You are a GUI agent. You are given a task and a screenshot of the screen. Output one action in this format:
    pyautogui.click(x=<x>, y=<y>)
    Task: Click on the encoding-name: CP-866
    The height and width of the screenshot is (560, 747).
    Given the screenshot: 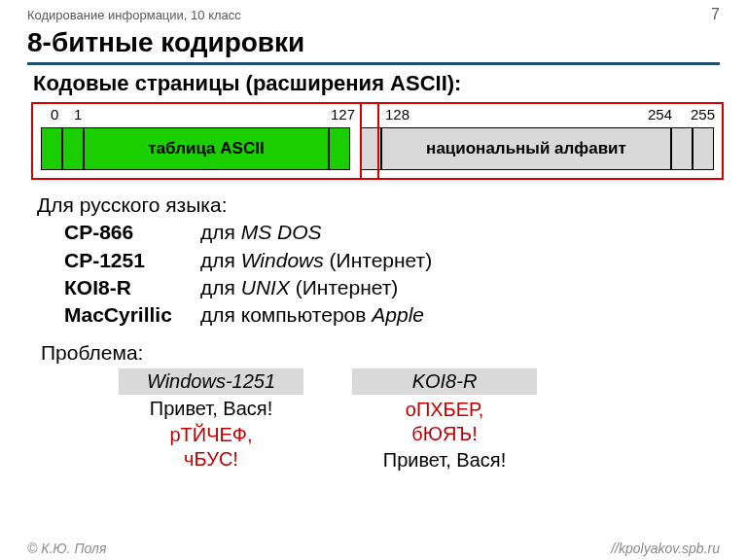 What is the action you would take?
    pyautogui.click(x=132, y=232)
    